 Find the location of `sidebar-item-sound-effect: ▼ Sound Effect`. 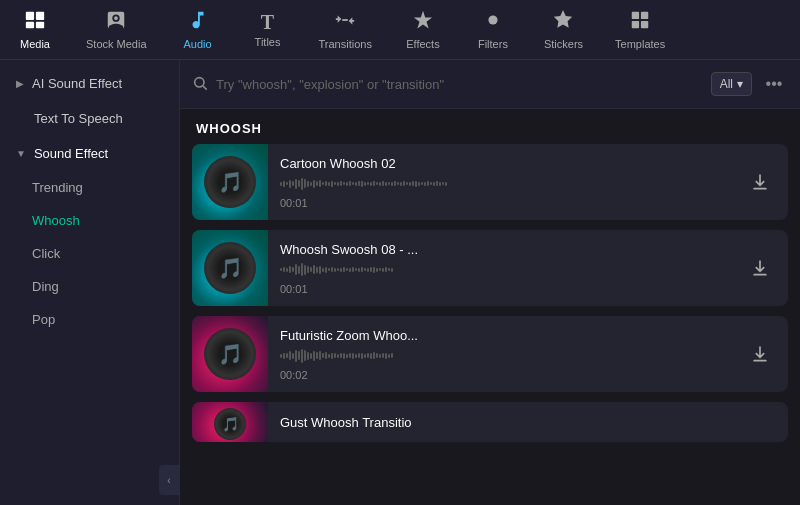

sidebar-item-sound-effect: ▼ Sound Effect is located at coordinates (90, 154).